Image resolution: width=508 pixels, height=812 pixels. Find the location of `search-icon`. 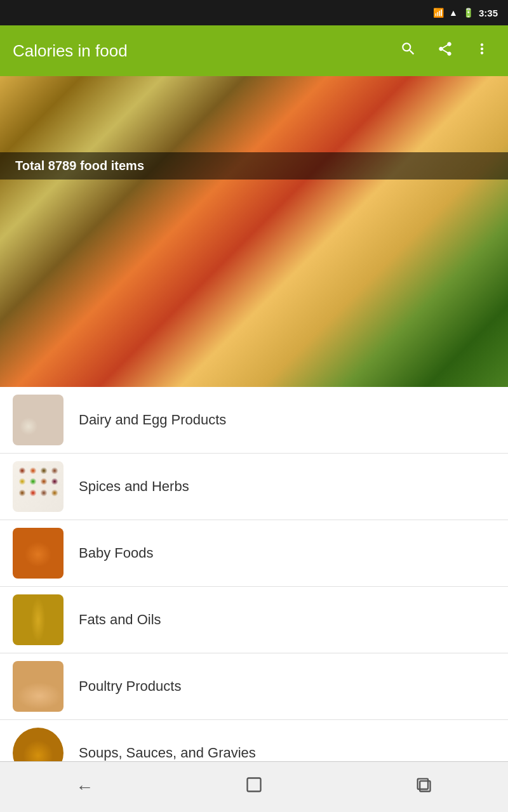

search-icon is located at coordinates (408, 51).